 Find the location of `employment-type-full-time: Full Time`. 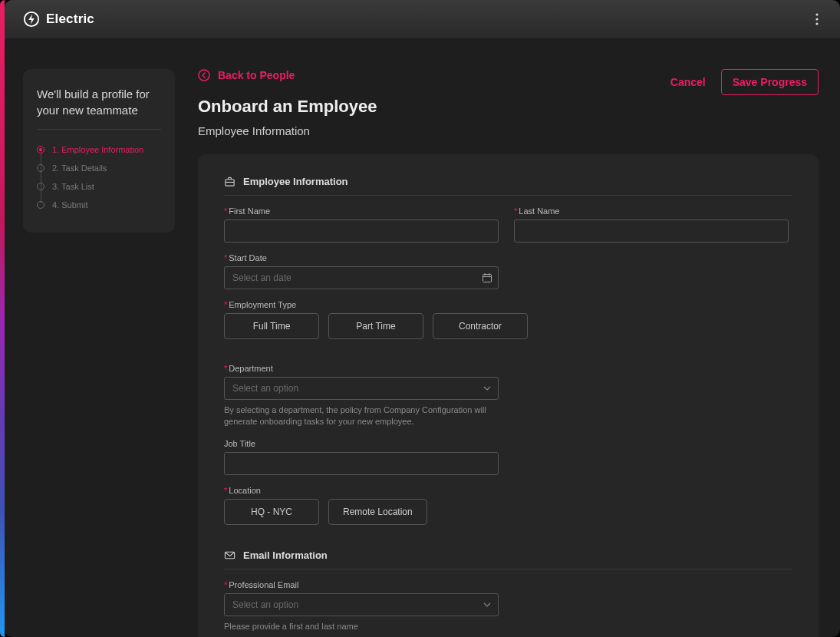

employment-type-full-time: Full Time is located at coordinates (272, 326).